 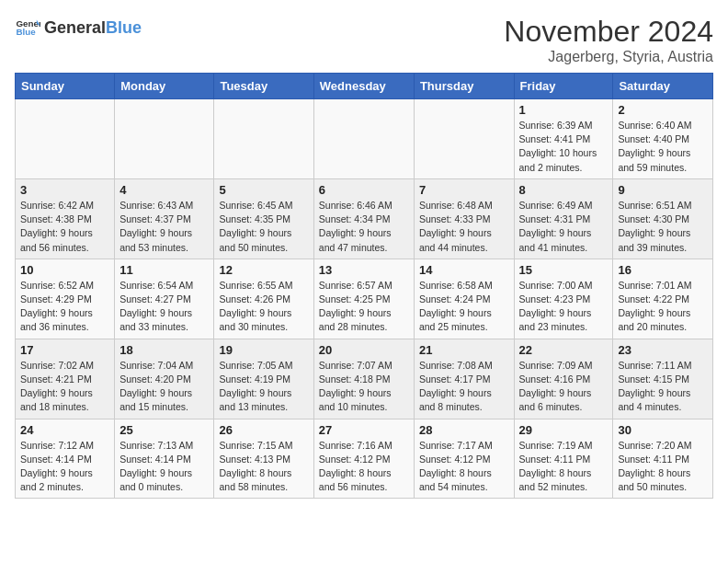 I want to click on day-info: Sunrise: 6:43 AM Sunset: 4:37 PM Dayligh…, so click(x=164, y=226).